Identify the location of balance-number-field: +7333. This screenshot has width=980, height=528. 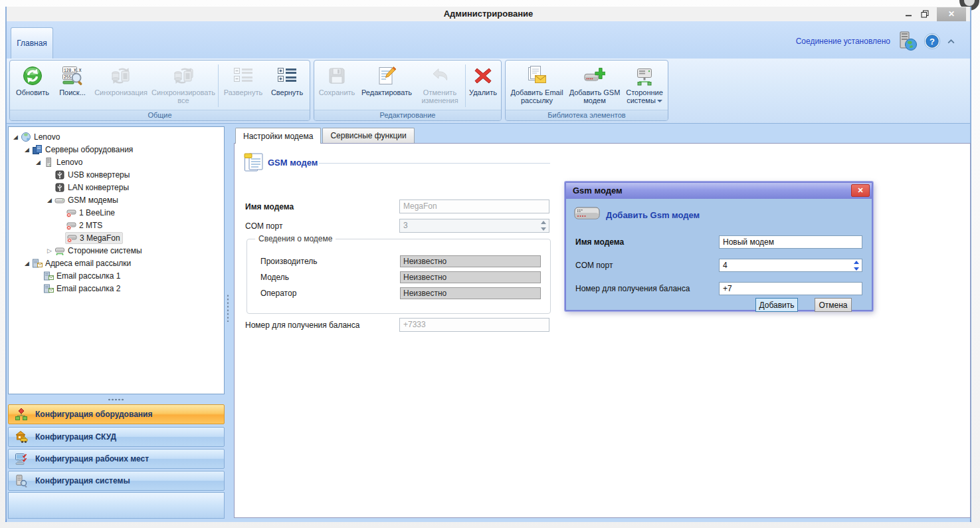
(474, 325).